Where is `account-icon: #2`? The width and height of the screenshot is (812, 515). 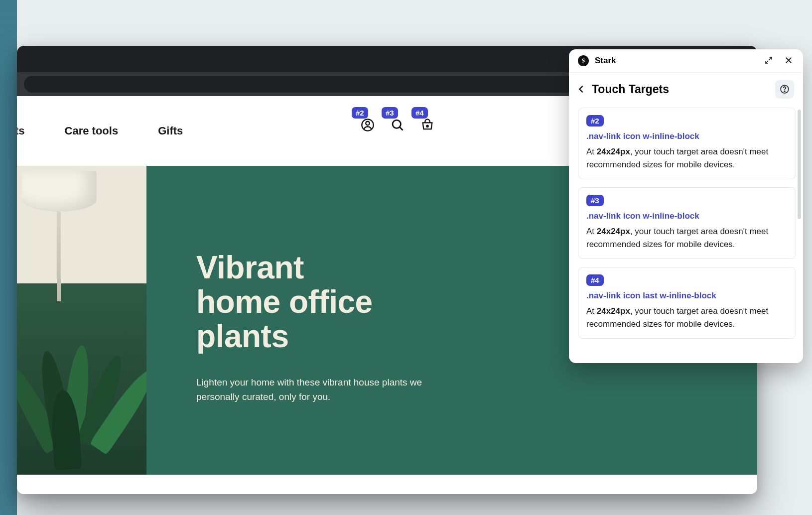
account-icon: #2 is located at coordinates (368, 125).